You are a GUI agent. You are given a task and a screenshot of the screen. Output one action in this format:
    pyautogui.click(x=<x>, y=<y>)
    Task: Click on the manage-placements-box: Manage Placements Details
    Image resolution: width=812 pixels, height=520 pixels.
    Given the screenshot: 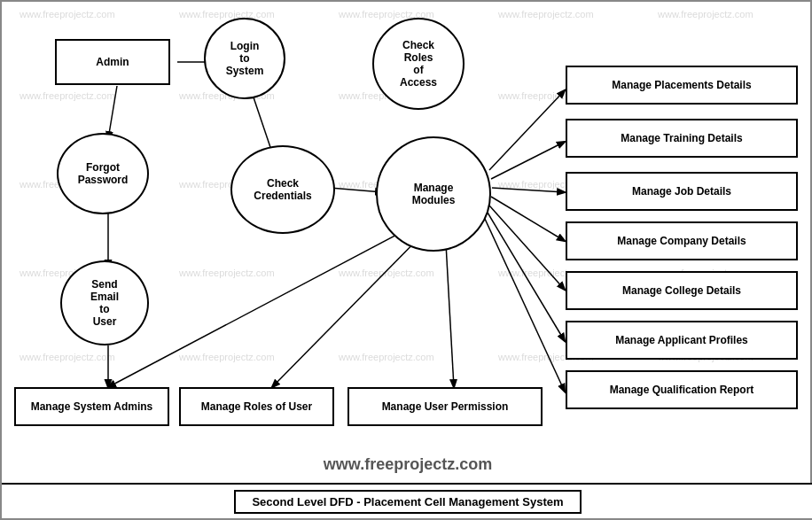 What is the action you would take?
    pyautogui.click(x=682, y=85)
    